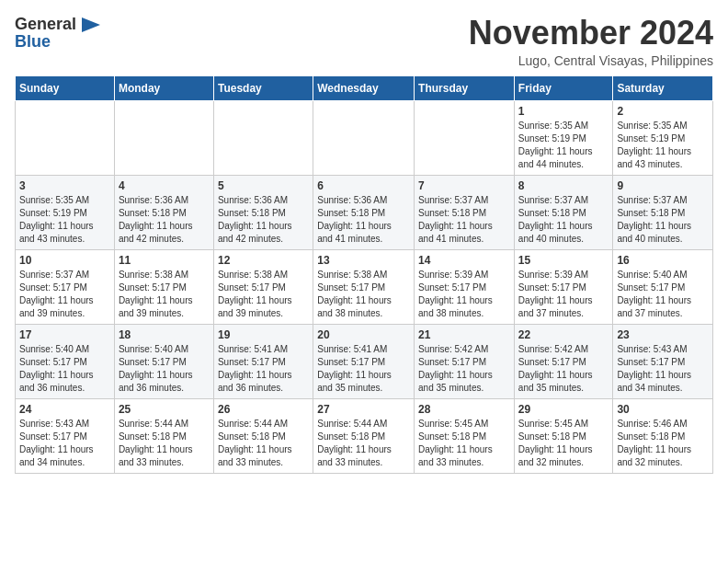 Image resolution: width=728 pixels, height=563 pixels. What do you see at coordinates (564, 111) in the screenshot?
I see `day-number: 1` at bounding box center [564, 111].